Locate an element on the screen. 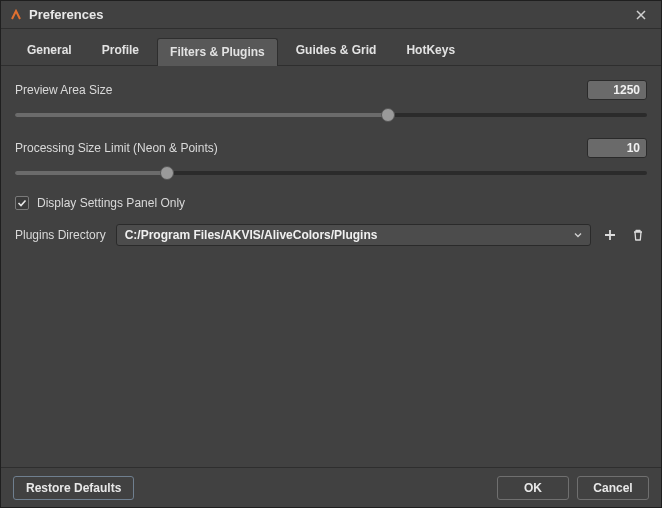 This screenshot has height=508, width=662. close-button is located at coordinates (641, 15).